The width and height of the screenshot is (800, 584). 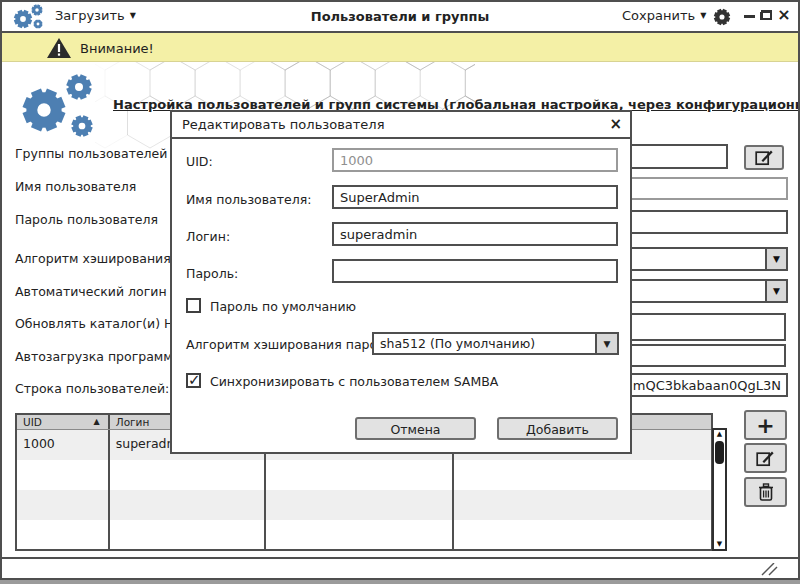 I want to click on resize-grip-icon, so click(x=769, y=570).